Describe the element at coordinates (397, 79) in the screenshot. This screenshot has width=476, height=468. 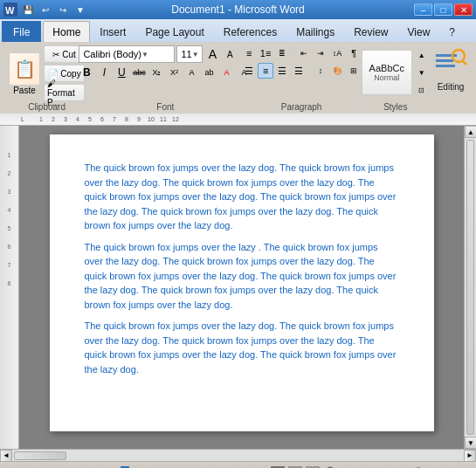
I see `styles-group: AaBbCc Normal ▲ ▼ ⊡ Styles` at that location.